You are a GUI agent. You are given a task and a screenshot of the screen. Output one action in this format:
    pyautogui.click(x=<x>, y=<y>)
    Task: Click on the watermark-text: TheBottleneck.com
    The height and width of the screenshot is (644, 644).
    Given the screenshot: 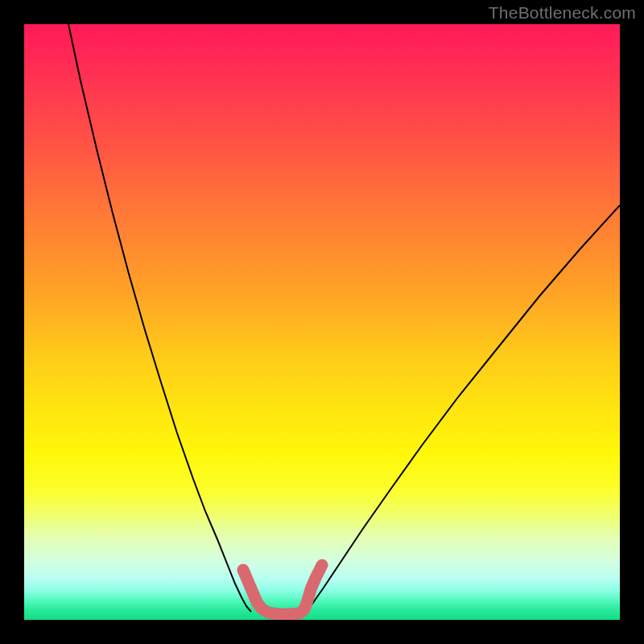 What is the action you would take?
    pyautogui.click(x=562, y=13)
    